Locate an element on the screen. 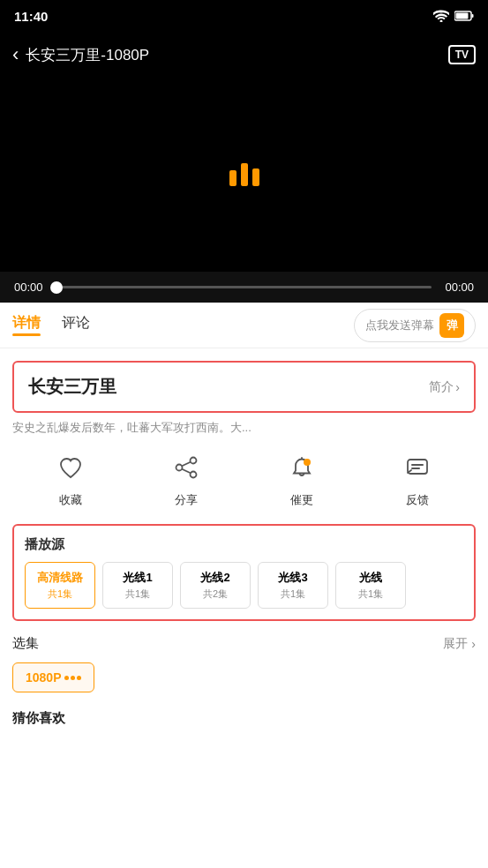 Image resolution: width=488 pixels, height=868 pixels. share-label: 分享 is located at coordinates (186, 500).